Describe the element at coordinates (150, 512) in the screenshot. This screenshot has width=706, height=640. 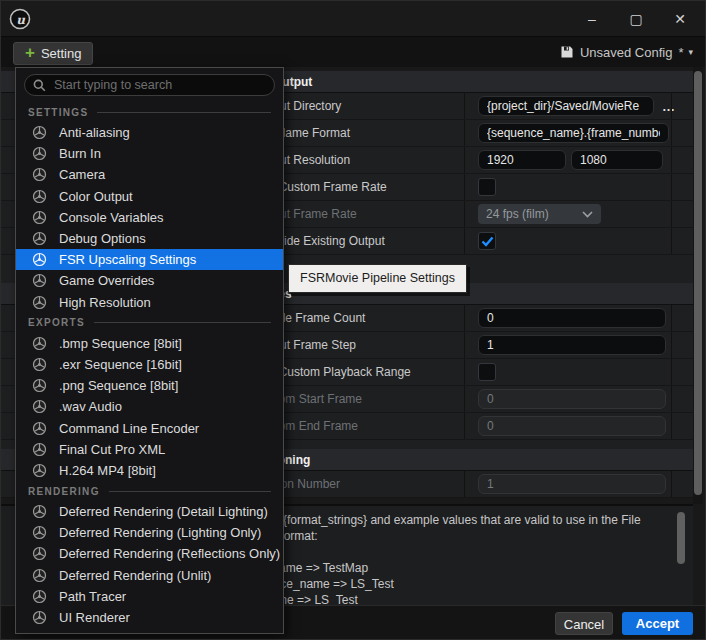
I see `setting-item-deferred-rendering-detail-lighting: Deferred Rendering (Detail Lighting)` at that location.